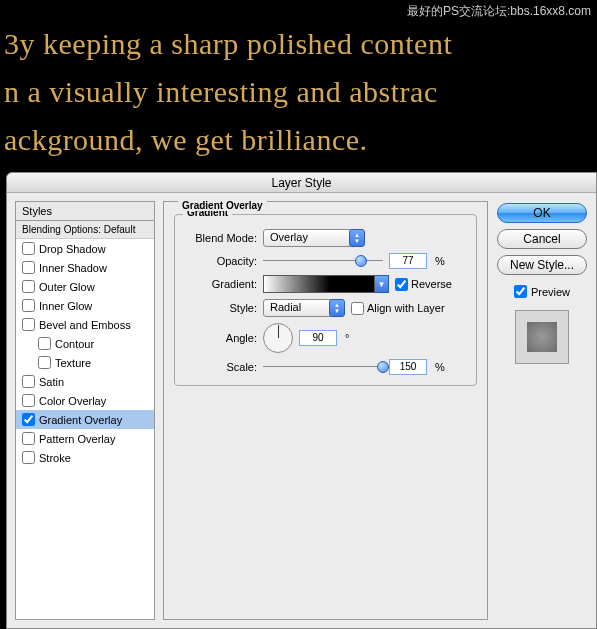  What do you see at coordinates (85, 382) in the screenshot?
I see `style-item-satin: Satin` at bounding box center [85, 382].